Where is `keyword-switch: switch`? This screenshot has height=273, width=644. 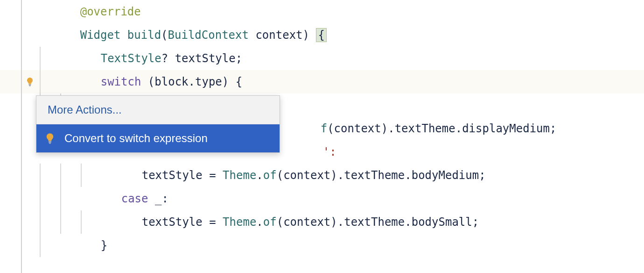
keyword-switch: switch is located at coordinates (121, 82).